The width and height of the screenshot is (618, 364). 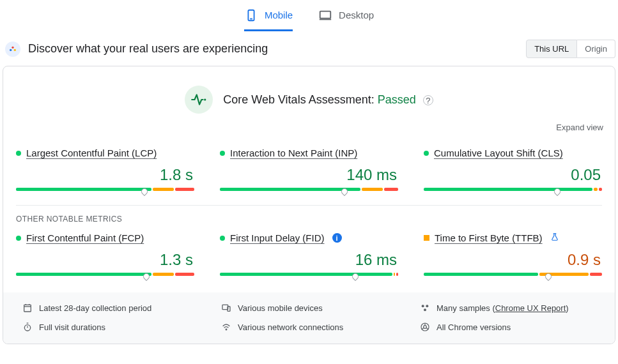 I want to click on assessment-text: Core Web Vitals Assessment: Passed ?, so click(x=328, y=100).